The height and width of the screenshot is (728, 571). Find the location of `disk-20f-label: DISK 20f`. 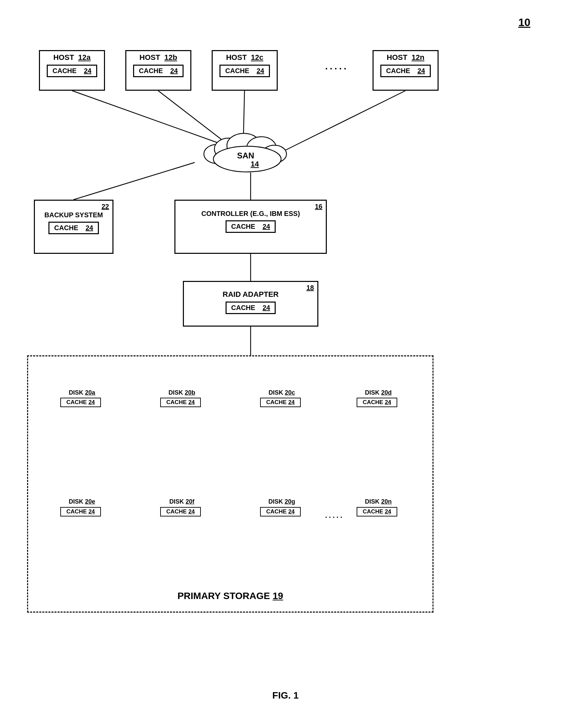

disk-20f-label: DISK 20f is located at coordinates (182, 502).